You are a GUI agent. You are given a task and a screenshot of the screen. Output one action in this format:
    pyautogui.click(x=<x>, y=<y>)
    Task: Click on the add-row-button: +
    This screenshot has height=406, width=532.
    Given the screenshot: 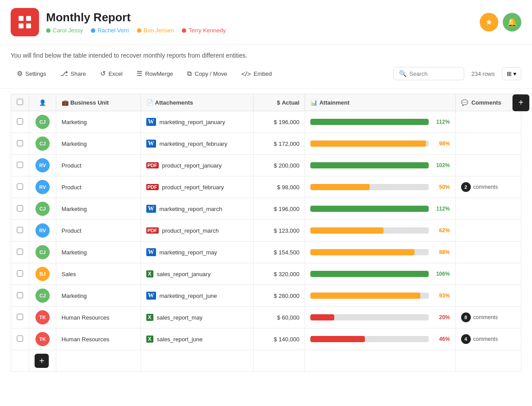 What is the action you would take?
    pyautogui.click(x=42, y=361)
    